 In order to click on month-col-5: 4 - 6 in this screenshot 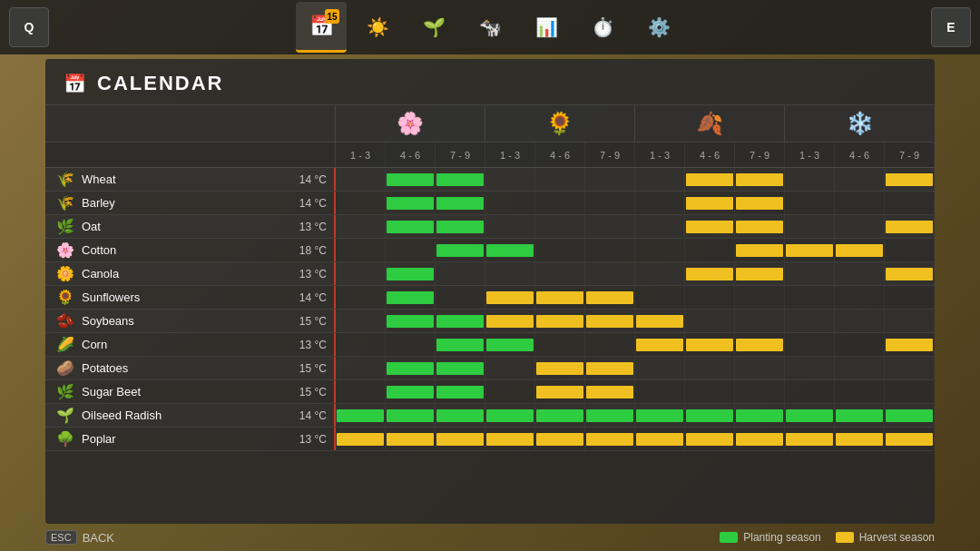, I will do `click(561, 154)`.